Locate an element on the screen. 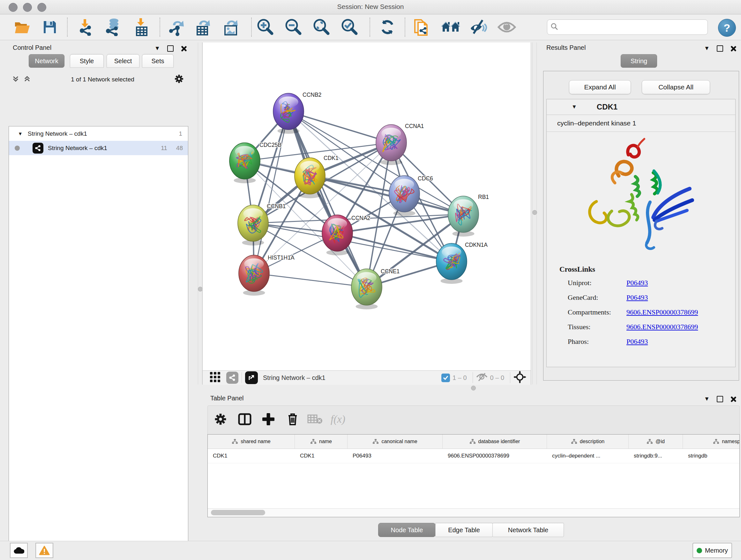  home-networks-icon is located at coordinates (451, 27).